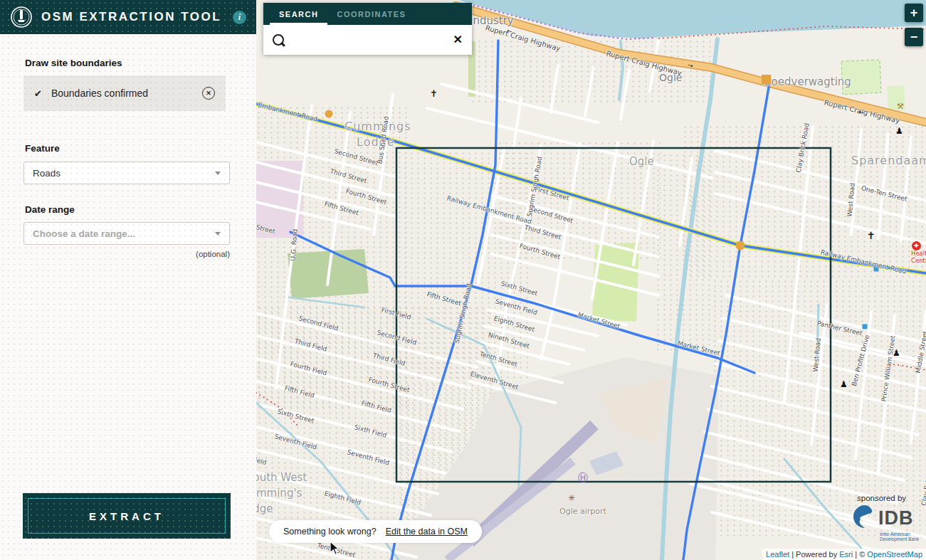 The width and height of the screenshot is (926, 560). What do you see at coordinates (367, 28) in the screenshot?
I see `search-panel: SEARCHCOORDINATES ✕` at bounding box center [367, 28].